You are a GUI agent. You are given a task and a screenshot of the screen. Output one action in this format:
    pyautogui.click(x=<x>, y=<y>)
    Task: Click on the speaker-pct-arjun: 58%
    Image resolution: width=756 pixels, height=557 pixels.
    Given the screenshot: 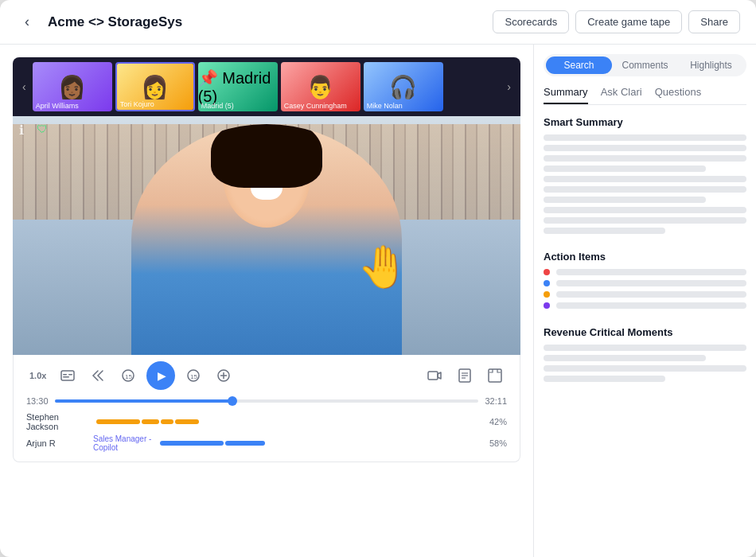 What is the action you would take?
    pyautogui.click(x=495, y=443)
    